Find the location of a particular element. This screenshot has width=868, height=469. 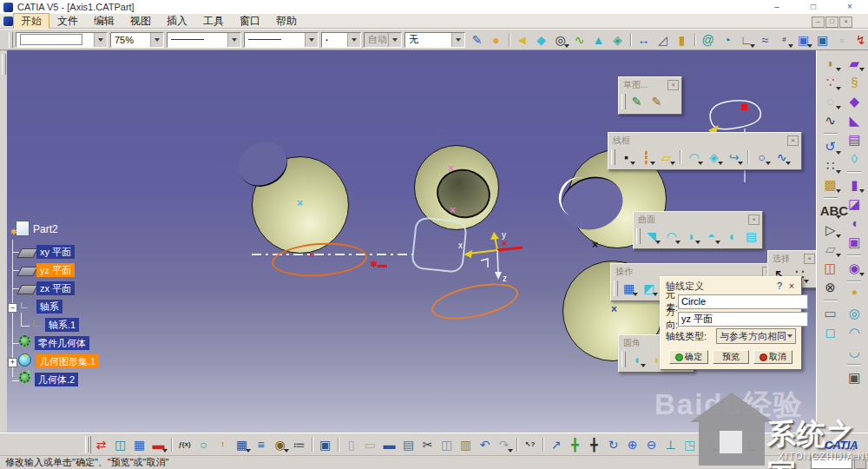

shading-icon: ◧ is located at coordinates (727, 445).